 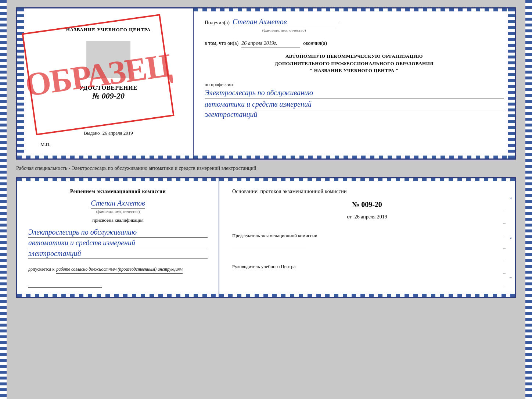 What do you see at coordinates (367, 267) in the screenshot?
I see `head-label: Руководитель учебного Центра` at bounding box center [367, 267].